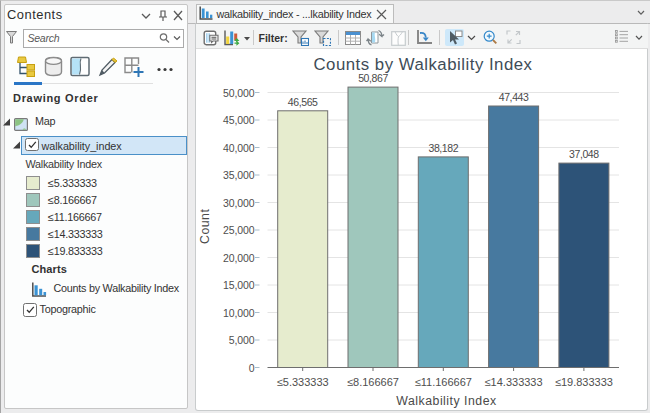  Describe the element at coordinates (239, 175) in the screenshot. I see `svg-text: 35,000` at that location.